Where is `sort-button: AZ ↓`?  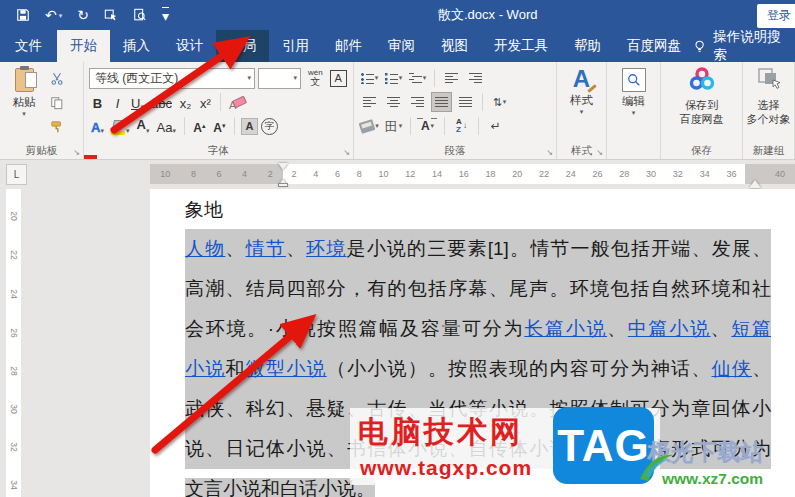 sort-button: AZ ↓ is located at coordinates (462, 126).